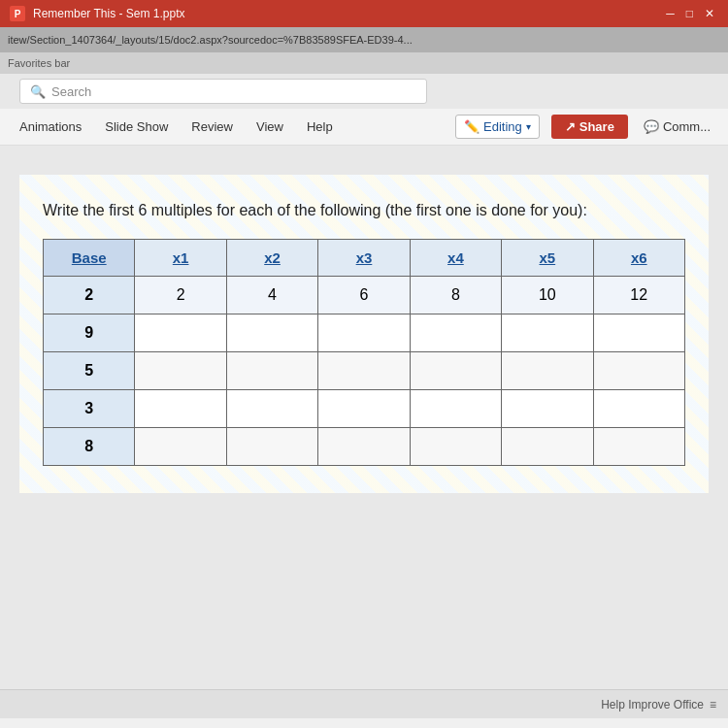 The height and width of the screenshot is (728, 728). Describe the element at coordinates (109, 14) in the screenshot. I see `window-title: Remember This - Sem 1.pptx` at that location.